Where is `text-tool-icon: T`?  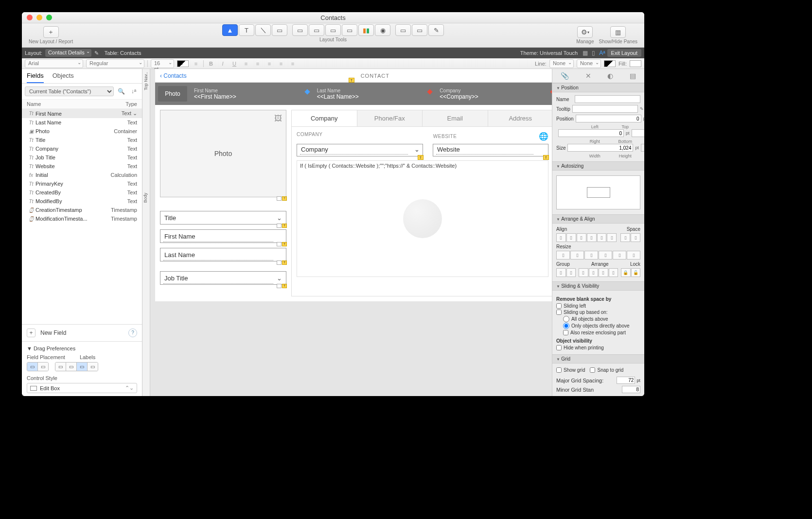
text-tool-icon: T is located at coordinates (247, 30).